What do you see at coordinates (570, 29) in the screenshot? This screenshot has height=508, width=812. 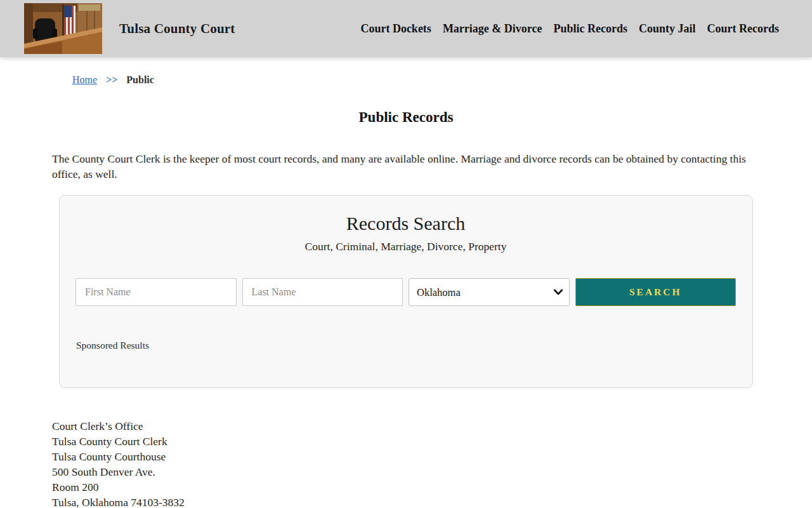 I see `main-nav: Court Dockets Marriage & Divorce Public …` at bounding box center [570, 29].